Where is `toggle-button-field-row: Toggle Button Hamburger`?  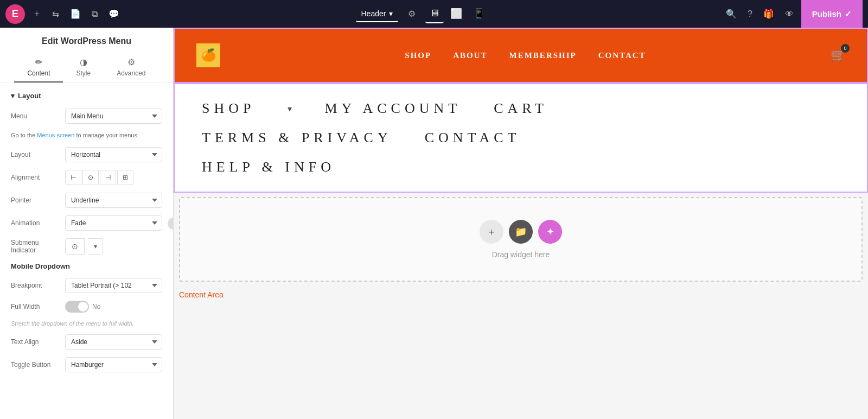
toggle-button-field-row: Toggle Button Hamburger is located at coordinates (87, 365).